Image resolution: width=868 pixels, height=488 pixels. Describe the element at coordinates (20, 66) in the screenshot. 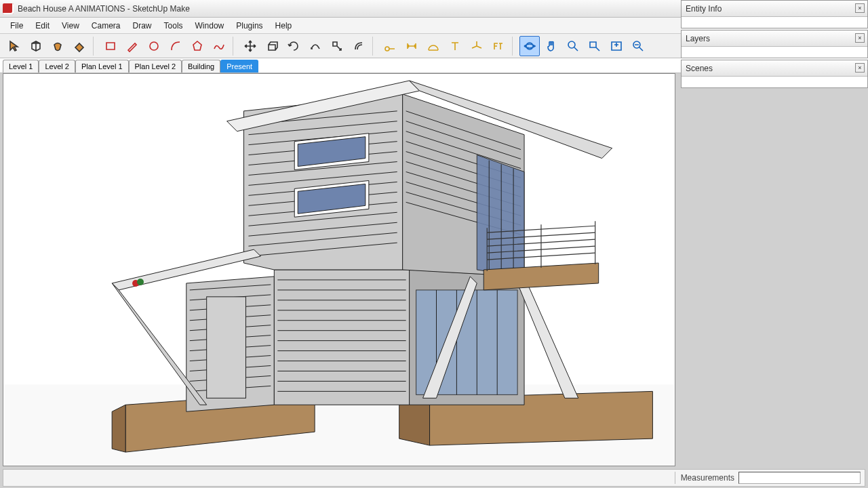

I see `scene-tab-level-1: Level 1` at that location.